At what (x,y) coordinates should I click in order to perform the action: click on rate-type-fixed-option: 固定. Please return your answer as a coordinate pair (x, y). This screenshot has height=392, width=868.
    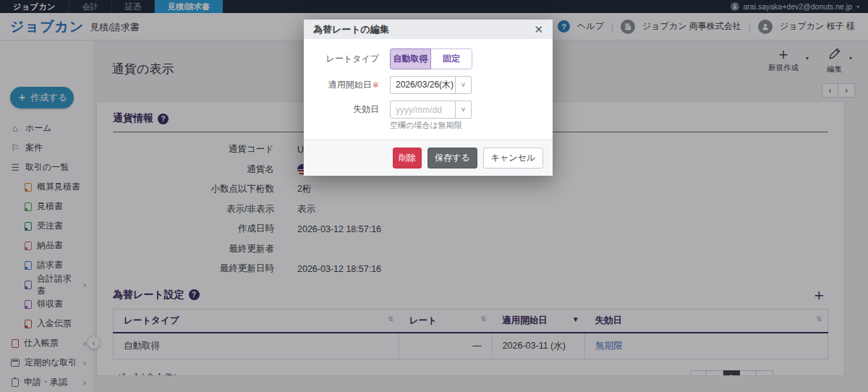
    Looking at the image, I should click on (451, 59).